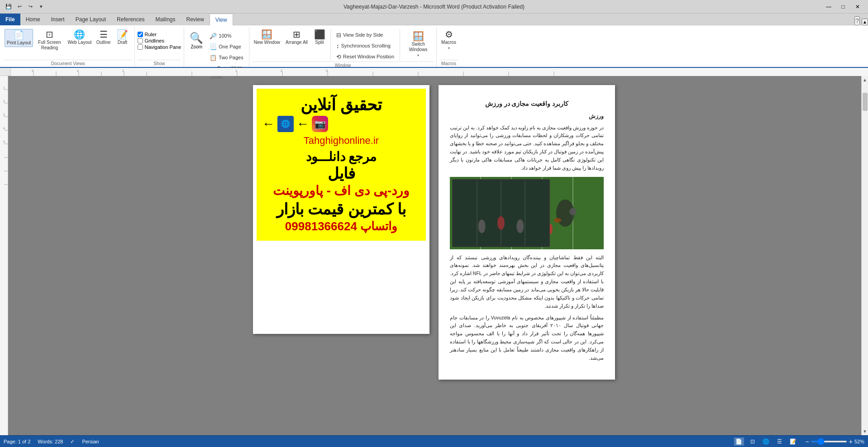 The height and width of the screenshot is (447, 868). What do you see at coordinates (49, 40) in the screenshot?
I see `full-screen-reading-button: ⊡ Full Screen Reading` at bounding box center [49, 40].